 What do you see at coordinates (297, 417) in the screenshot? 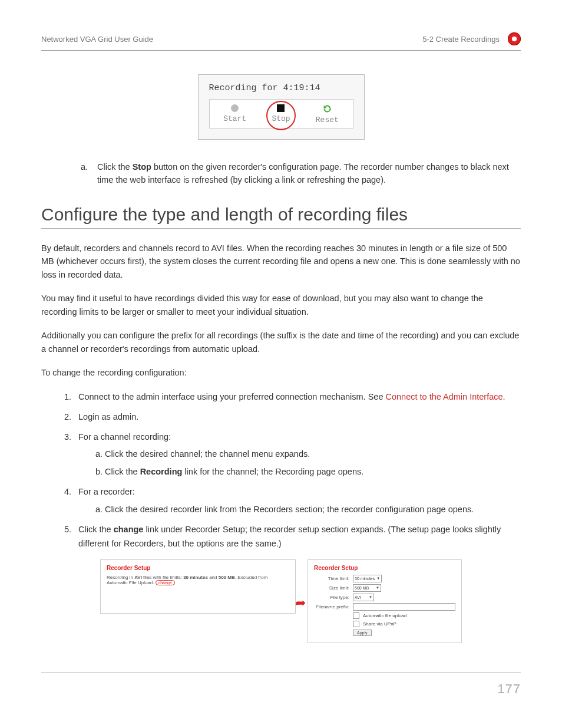
I see `list-item: Login as admin.` at bounding box center [297, 417].